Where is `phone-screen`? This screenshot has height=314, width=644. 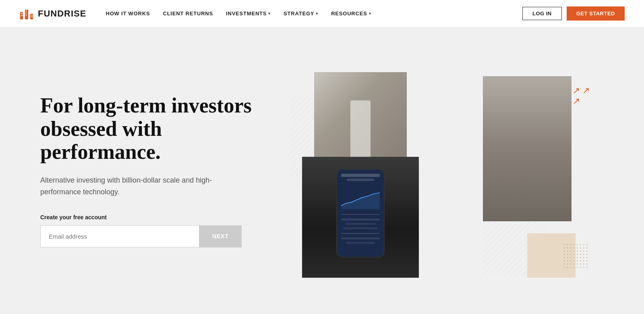
phone-screen is located at coordinates (360, 213).